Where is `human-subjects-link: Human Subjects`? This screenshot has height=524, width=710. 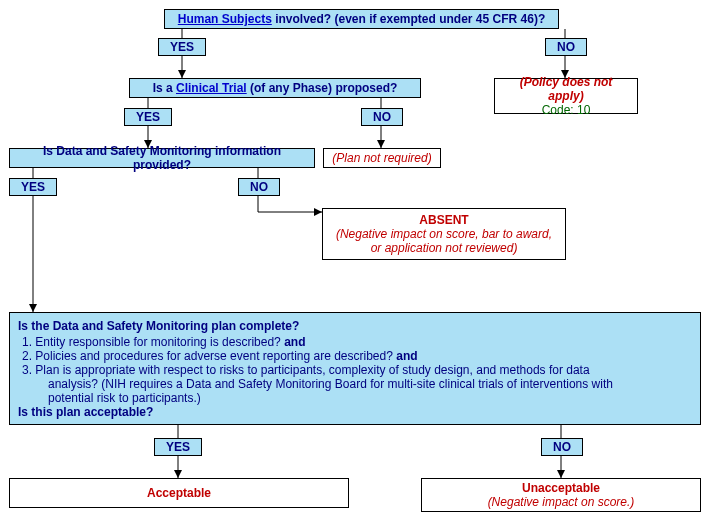 human-subjects-link: Human Subjects is located at coordinates (225, 19).